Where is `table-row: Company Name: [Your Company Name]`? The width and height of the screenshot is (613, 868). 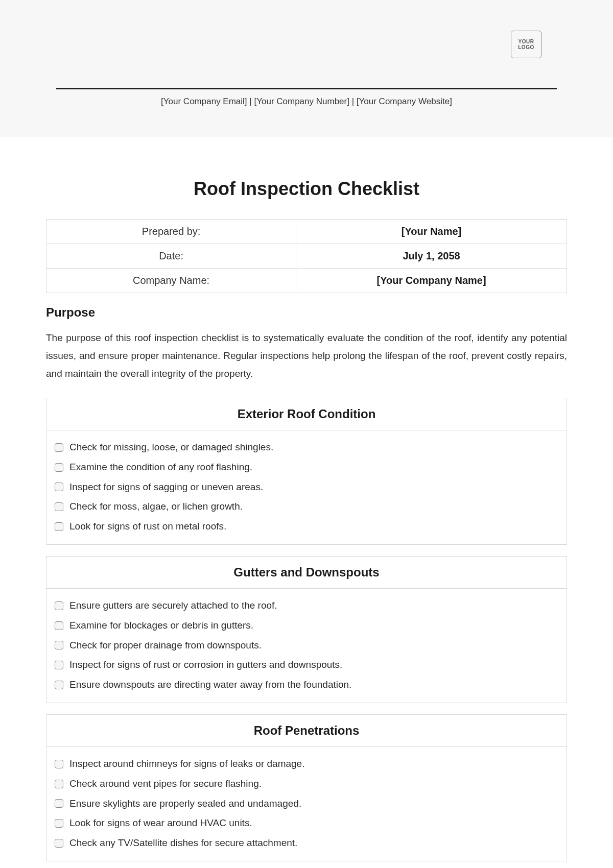 table-row: Company Name: [Your Company Name] is located at coordinates (306, 281).